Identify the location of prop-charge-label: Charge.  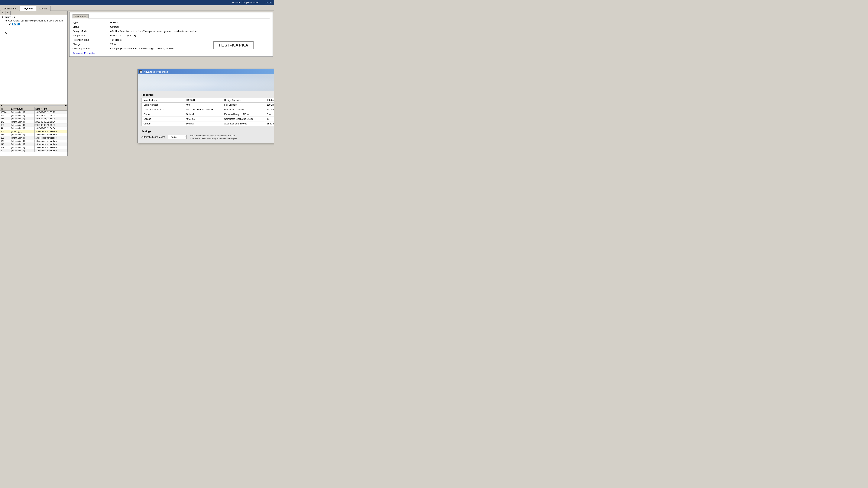
(91, 44).